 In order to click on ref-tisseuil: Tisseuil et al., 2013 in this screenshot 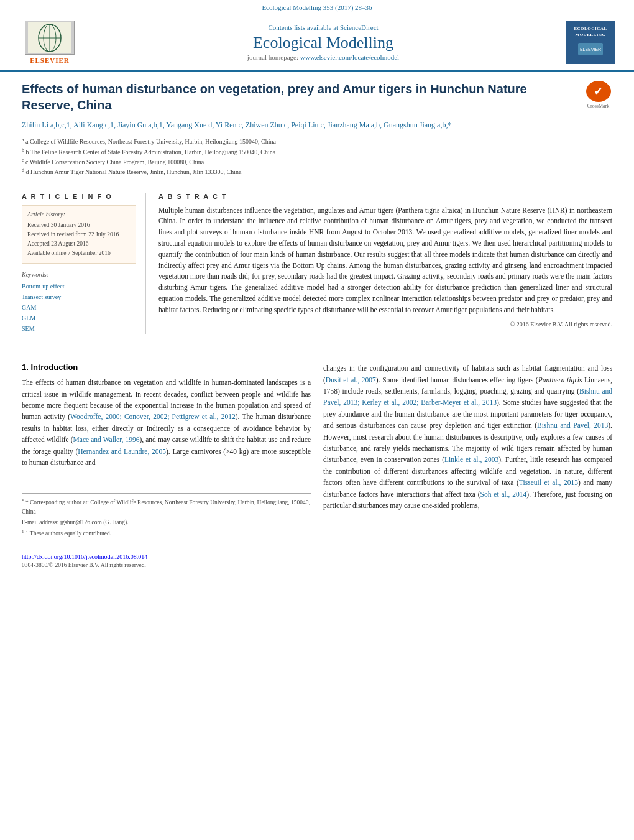, I will do `click(548, 482)`.